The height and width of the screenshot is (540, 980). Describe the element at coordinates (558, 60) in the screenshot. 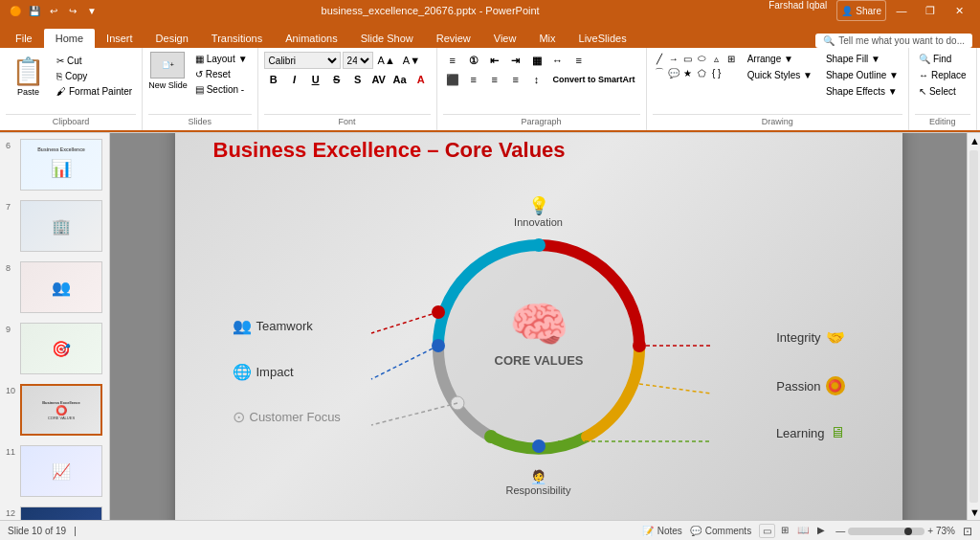

I see `text-direction-button: ↔` at that location.